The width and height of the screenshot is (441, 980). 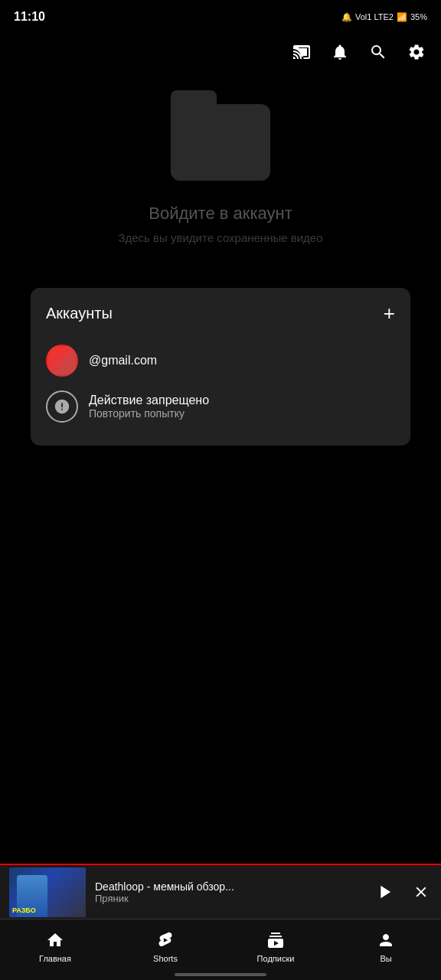 I want to click on avatar, so click(x=62, y=361).